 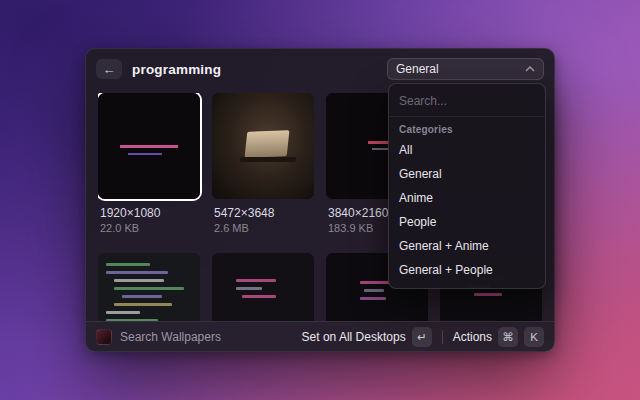 What do you see at coordinates (150, 214) in the screenshot?
I see `wallpaper-dimensions: 1920×1080` at bounding box center [150, 214].